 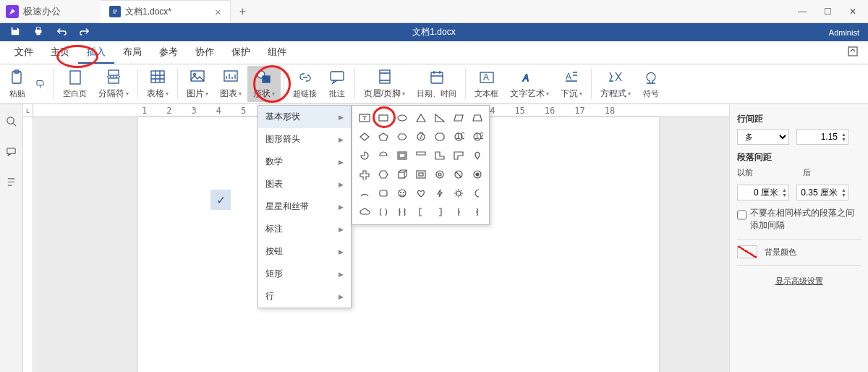 I want to click on document-tab: 文档1.docx* ×, so click(x=166, y=12).